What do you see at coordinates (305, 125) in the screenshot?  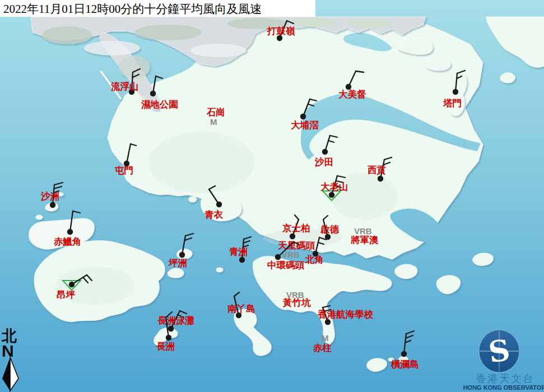 I see `station-label: 大埔滘` at bounding box center [305, 125].